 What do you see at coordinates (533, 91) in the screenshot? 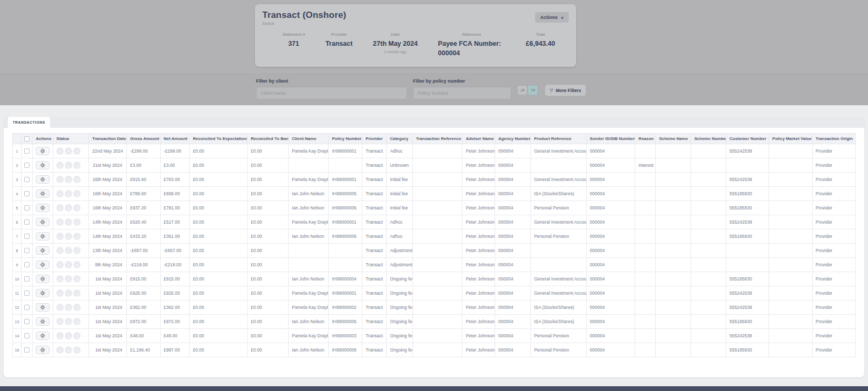
I see `sort-ascending-button: ↑≡` at bounding box center [533, 91].